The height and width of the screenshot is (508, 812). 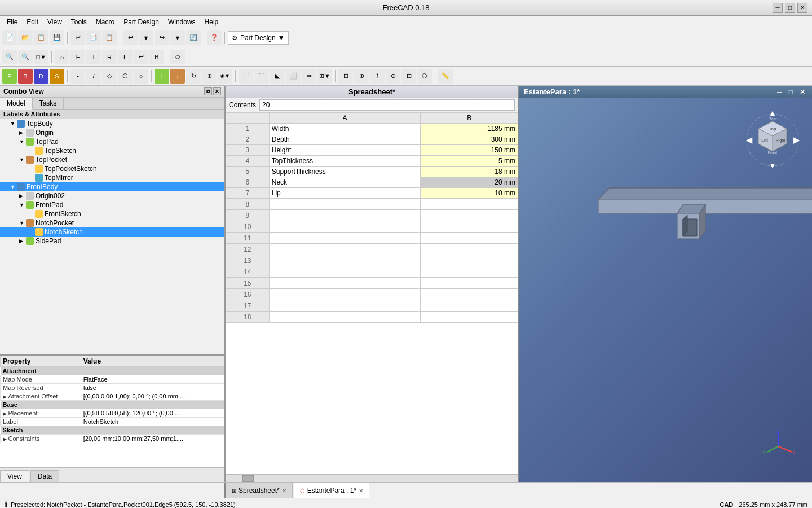 What do you see at coordinates (345, 119) in the screenshot?
I see `col-header-a: A` at bounding box center [345, 119].